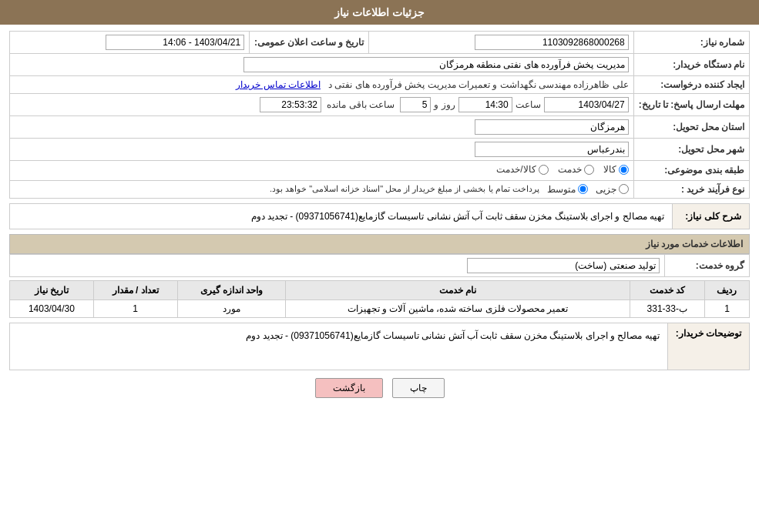 The image size is (759, 532). I want to click on category-label: طبقه بندی موضوعی:, so click(691, 171).